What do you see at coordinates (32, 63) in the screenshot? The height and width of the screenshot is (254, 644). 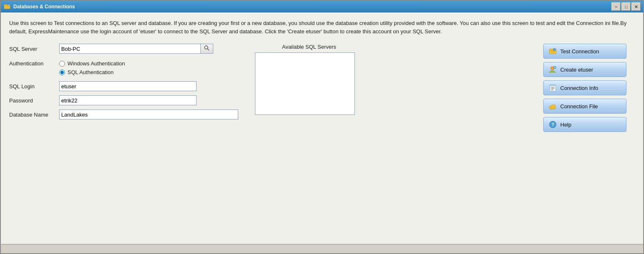 I see `authentication-label: Authentication` at bounding box center [32, 63].